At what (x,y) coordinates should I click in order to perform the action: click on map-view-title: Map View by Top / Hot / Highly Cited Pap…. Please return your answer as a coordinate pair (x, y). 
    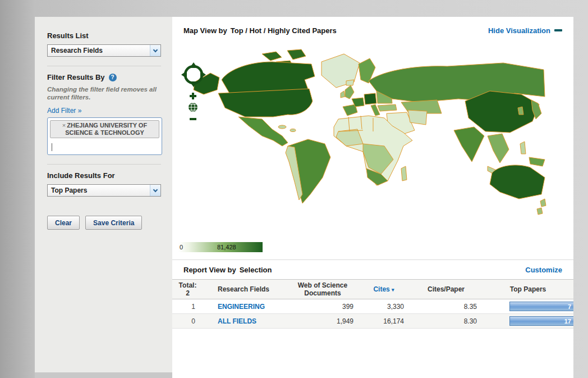
    Looking at the image, I should click on (260, 30).